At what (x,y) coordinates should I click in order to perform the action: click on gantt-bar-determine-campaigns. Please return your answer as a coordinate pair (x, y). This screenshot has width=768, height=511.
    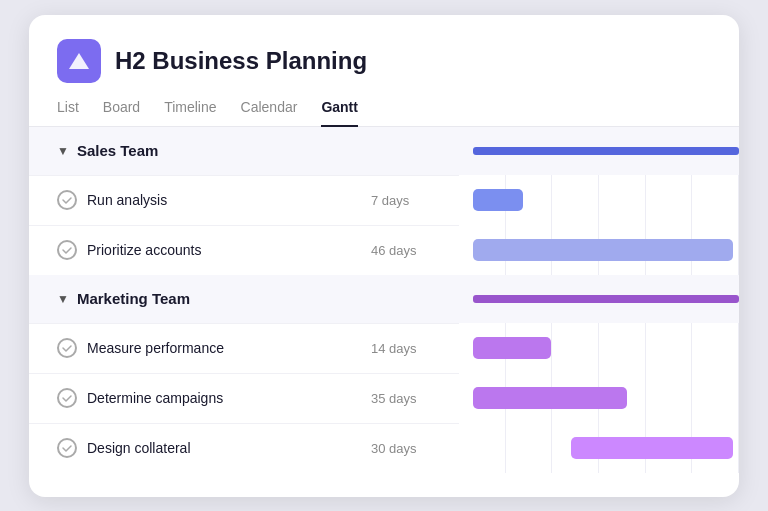
    Looking at the image, I should click on (550, 398).